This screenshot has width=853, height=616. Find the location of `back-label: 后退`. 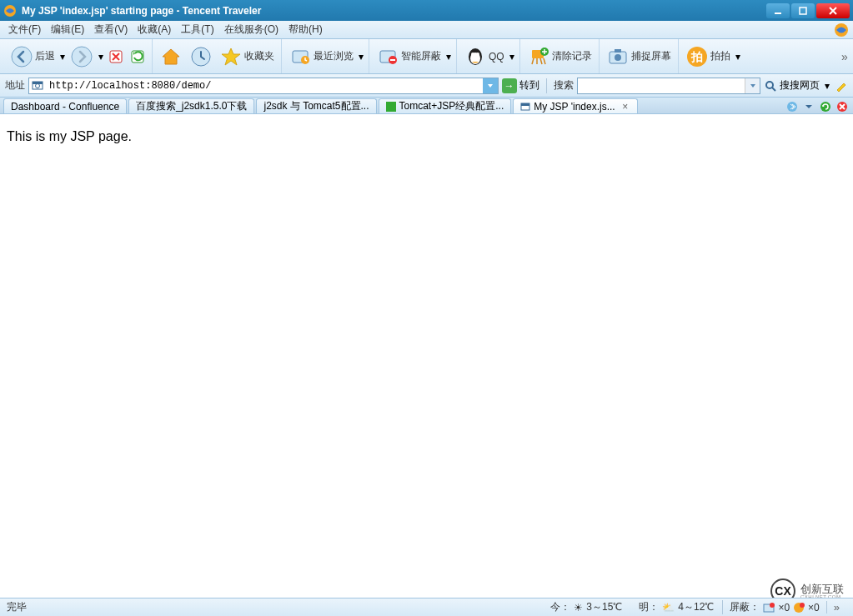

back-label: 后退 is located at coordinates (45, 57).